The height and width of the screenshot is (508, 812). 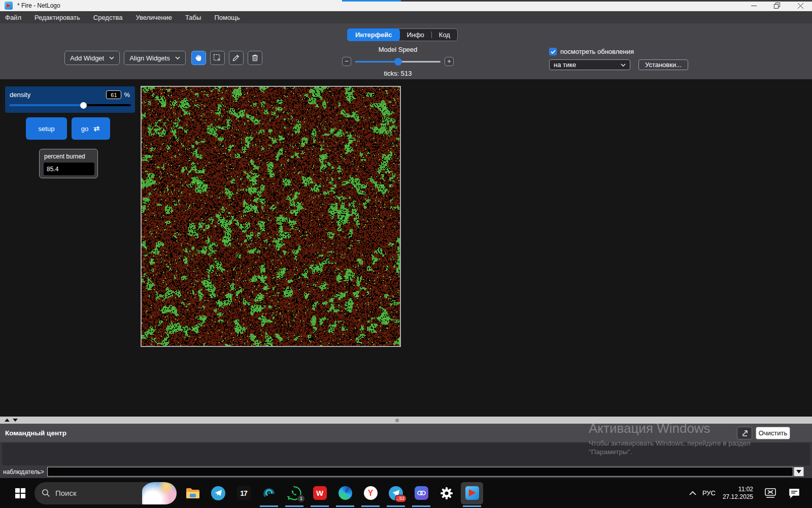 What do you see at coordinates (374, 35) in the screenshot?
I see `tab-interface: Интерфейс` at bounding box center [374, 35].